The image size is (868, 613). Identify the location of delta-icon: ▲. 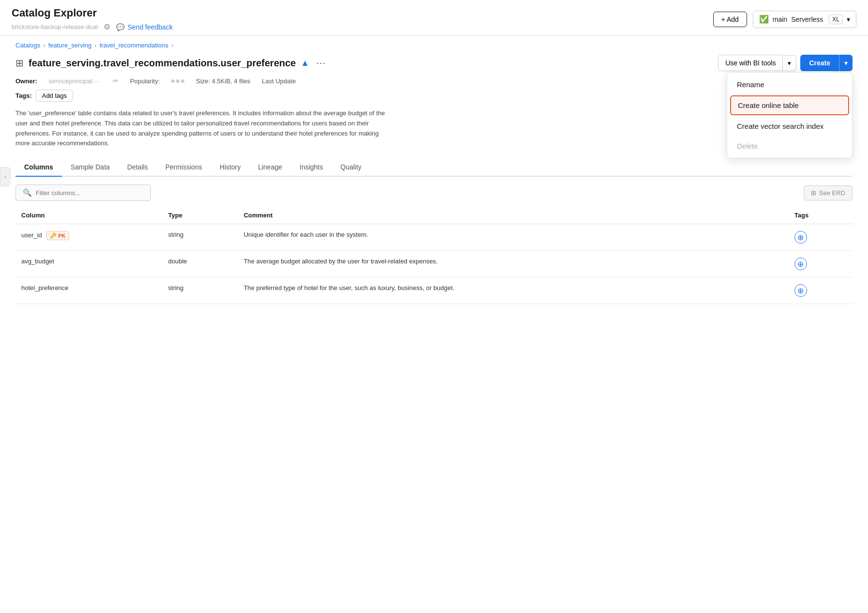
(305, 63).